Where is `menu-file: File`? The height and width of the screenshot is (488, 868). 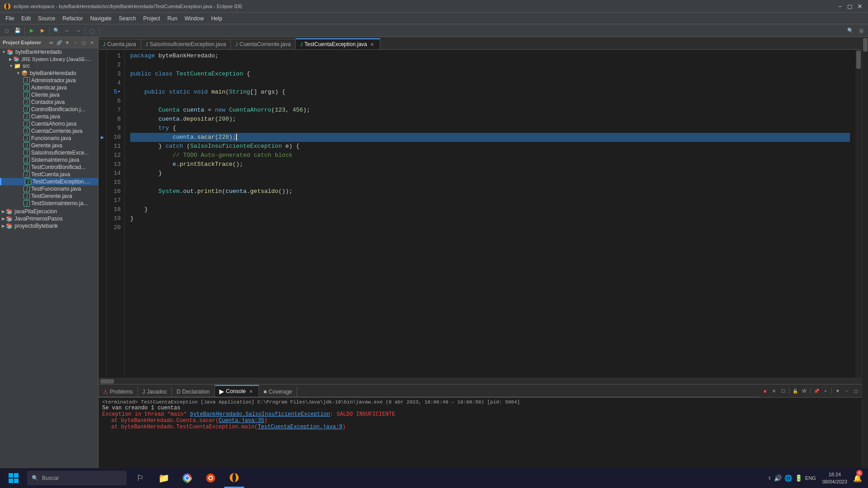
menu-file: File is located at coordinates (10, 19).